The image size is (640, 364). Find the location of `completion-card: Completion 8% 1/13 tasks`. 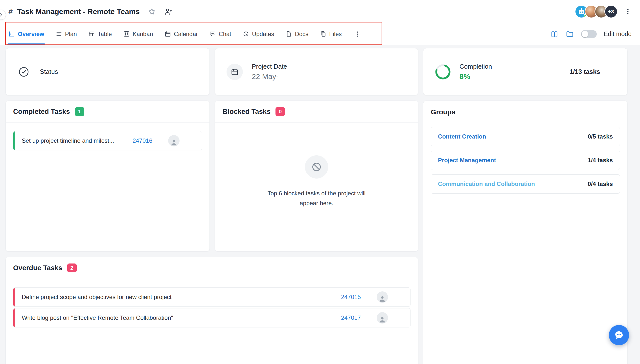

completion-card: Completion 8% 1/13 tasks is located at coordinates (525, 72).